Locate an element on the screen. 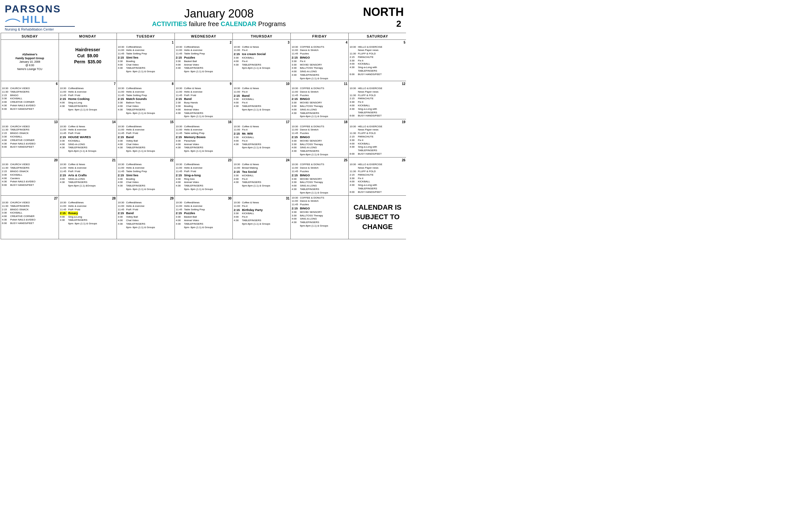 Image resolution: width=812 pixels, height=525 pixels. cell-sun-27: 27 10:30CHURCH VIDEO 11:30TABLEFINGERS 2… is located at coordinates (30, 217).